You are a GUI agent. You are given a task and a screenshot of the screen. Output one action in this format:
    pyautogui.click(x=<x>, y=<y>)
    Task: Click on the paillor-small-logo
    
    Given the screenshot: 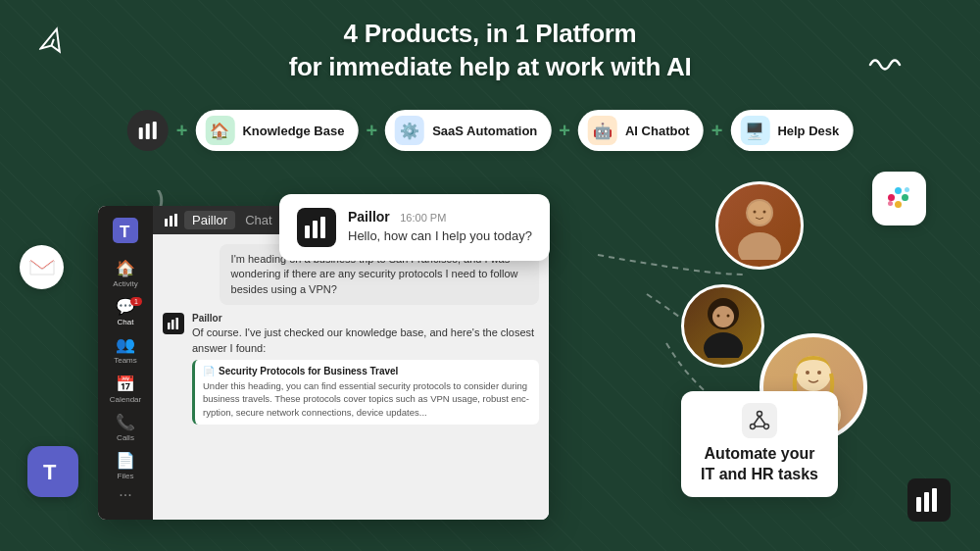 What is the action you would take?
    pyautogui.click(x=172, y=221)
    